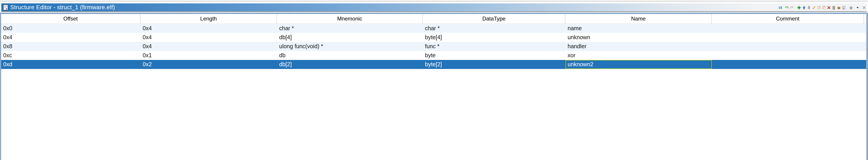 The height and width of the screenshot is (160, 868). Describe the element at coordinates (435, 28) in the screenshot. I see `table-row: 0x00x4char *char *name` at that location.